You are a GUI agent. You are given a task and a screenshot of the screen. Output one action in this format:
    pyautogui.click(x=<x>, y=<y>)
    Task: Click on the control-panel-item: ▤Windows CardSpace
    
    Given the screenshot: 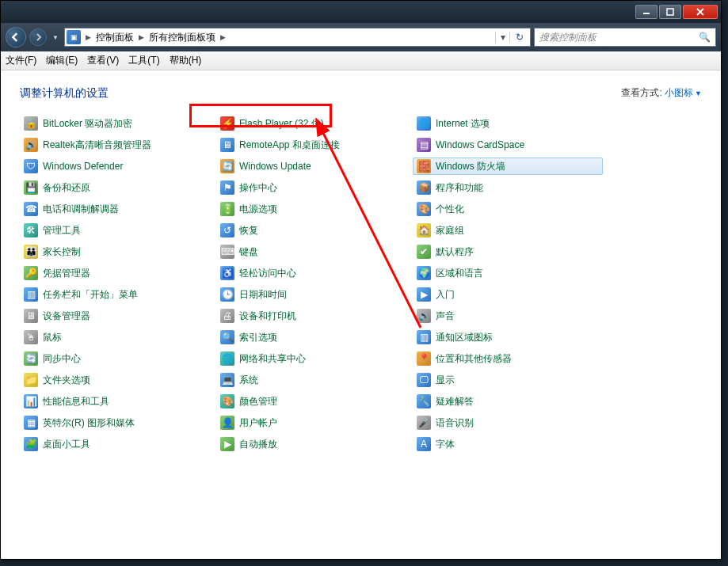 What is the action you would take?
    pyautogui.click(x=508, y=145)
    